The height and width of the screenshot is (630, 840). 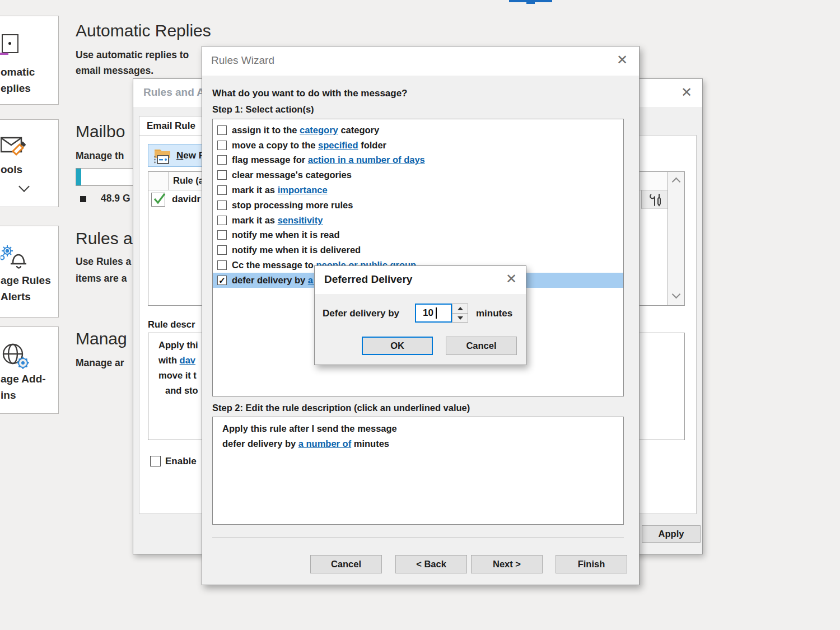 I want to click on scroll-up-icon, so click(x=676, y=182).